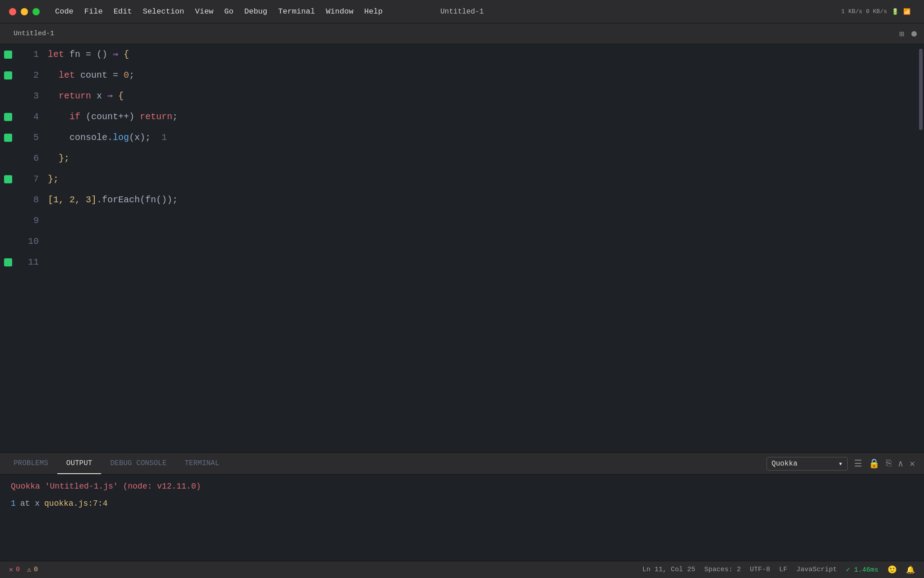 The image size is (924, 578). What do you see at coordinates (30, 75) in the screenshot?
I see `line-number: 2` at bounding box center [30, 75].